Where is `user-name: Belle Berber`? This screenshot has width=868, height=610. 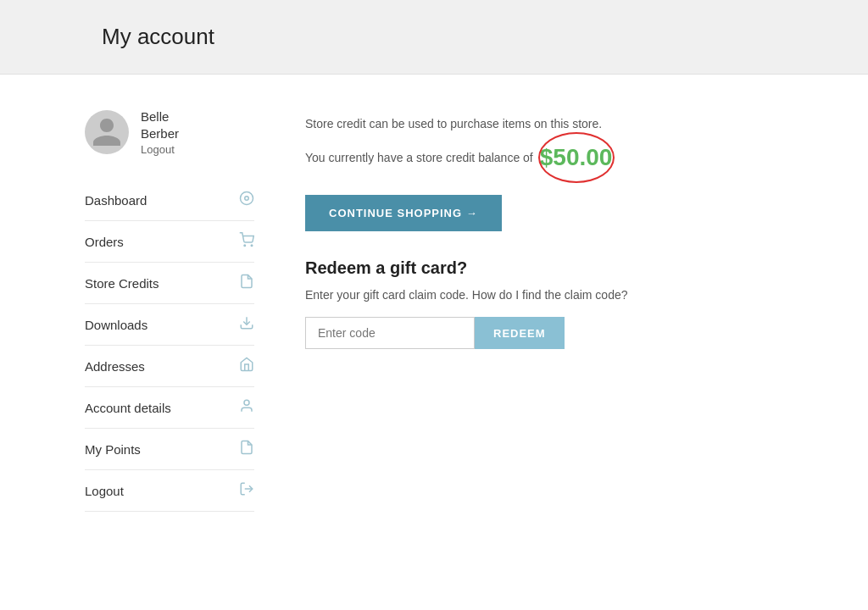
user-name: Belle Berber is located at coordinates (159, 125).